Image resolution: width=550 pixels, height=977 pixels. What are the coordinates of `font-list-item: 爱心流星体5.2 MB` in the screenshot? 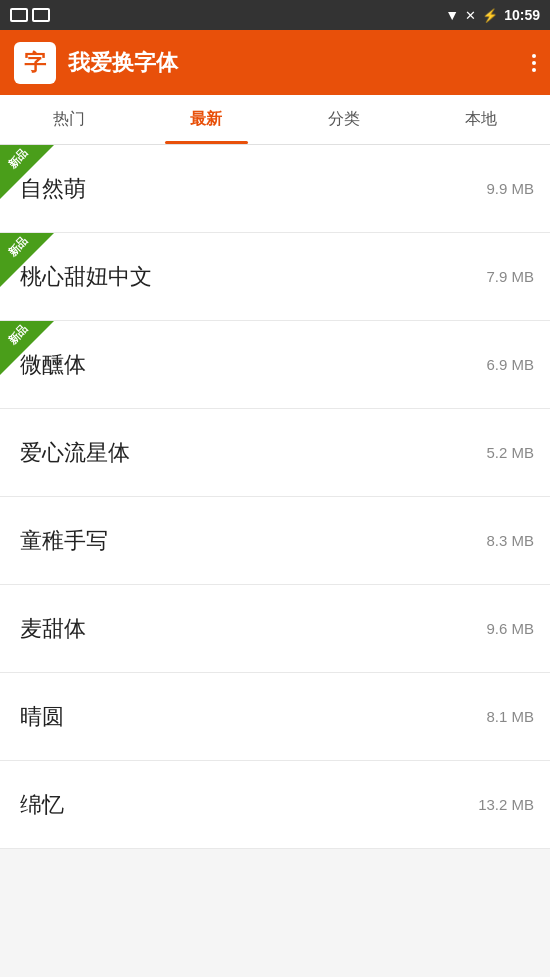 It's located at (275, 453).